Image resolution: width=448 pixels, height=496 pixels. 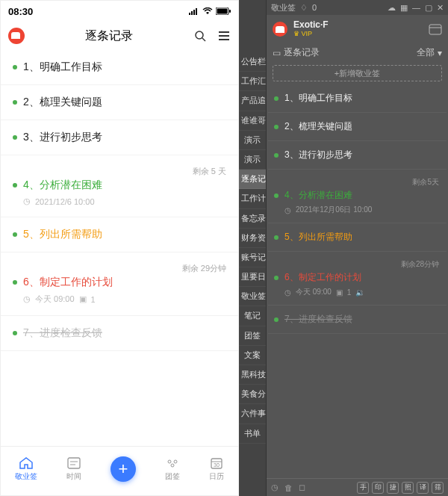 What do you see at coordinates (252, 179) in the screenshot?
I see `sidebar-item: 逐条记录` at bounding box center [252, 179].